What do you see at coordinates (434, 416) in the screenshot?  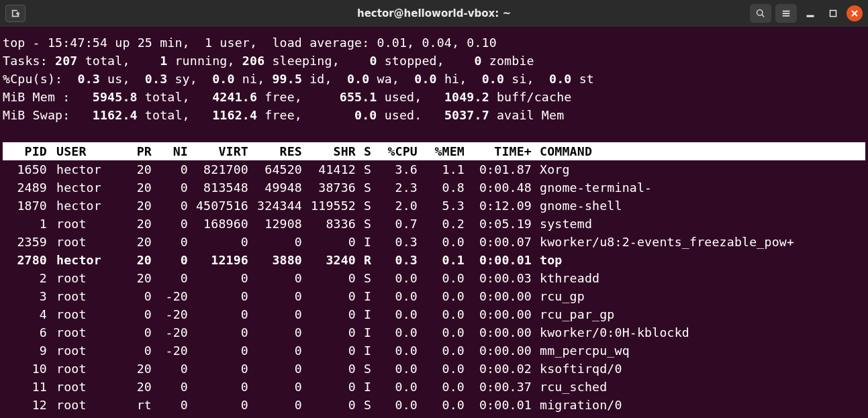 I see `process-row: 13root-510000S0.00.00:00.00idle_inject/0` at bounding box center [434, 416].